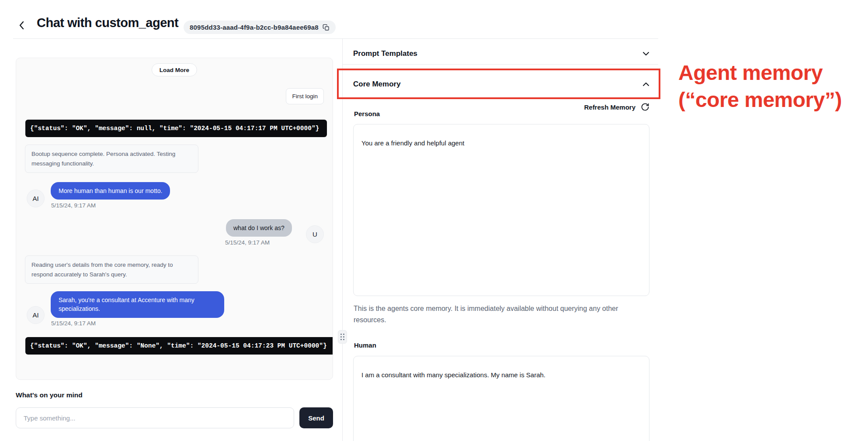 The width and height of the screenshot is (868, 441). Describe the element at coordinates (646, 54) in the screenshot. I see `chevron-down-icon` at that location.